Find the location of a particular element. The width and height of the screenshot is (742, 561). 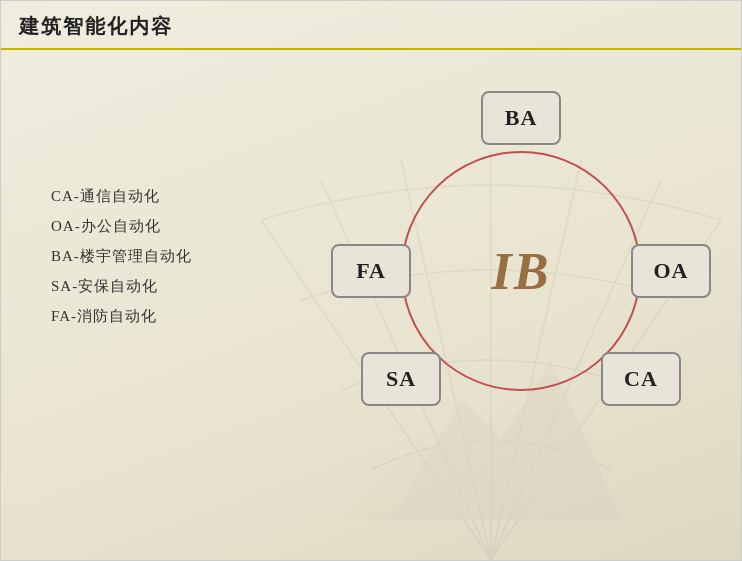

title-bar: 建筑智能化内容 is located at coordinates (371, 26).